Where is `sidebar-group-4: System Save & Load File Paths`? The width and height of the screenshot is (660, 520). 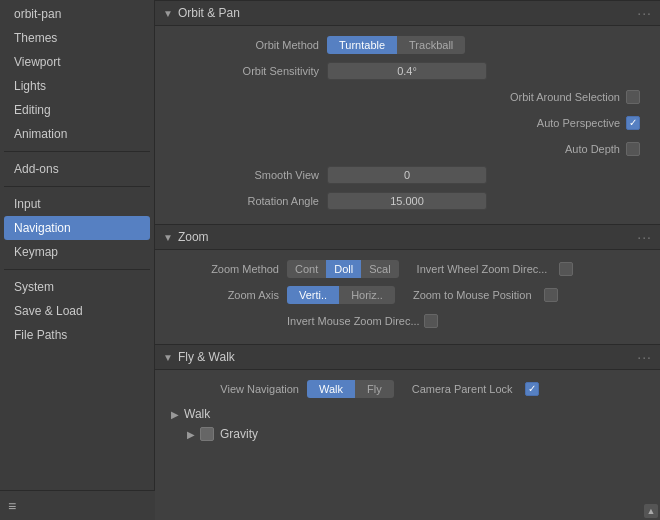
sidebar-group-4: System Save & Load File Paths is located at coordinates (77, 311).